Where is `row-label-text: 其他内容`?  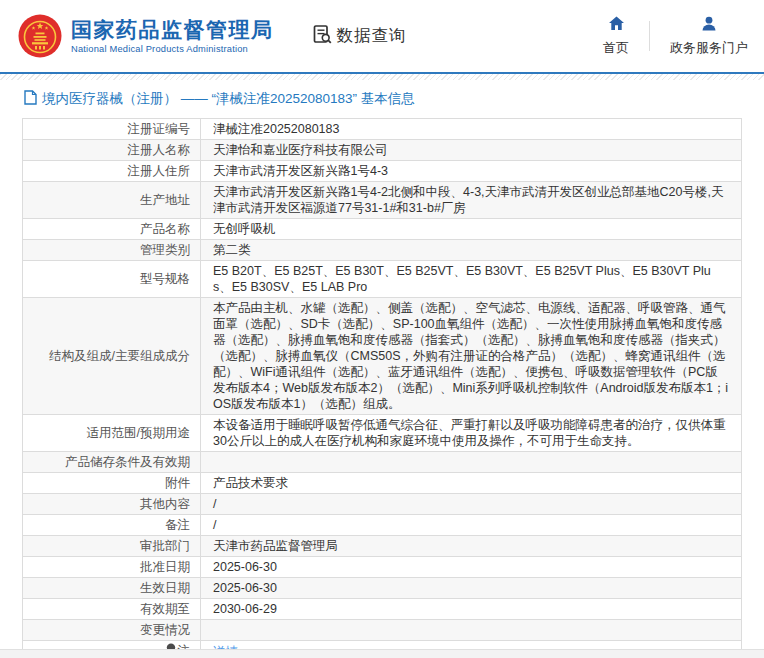
row-label-text: 其他内容 is located at coordinates (165, 504).